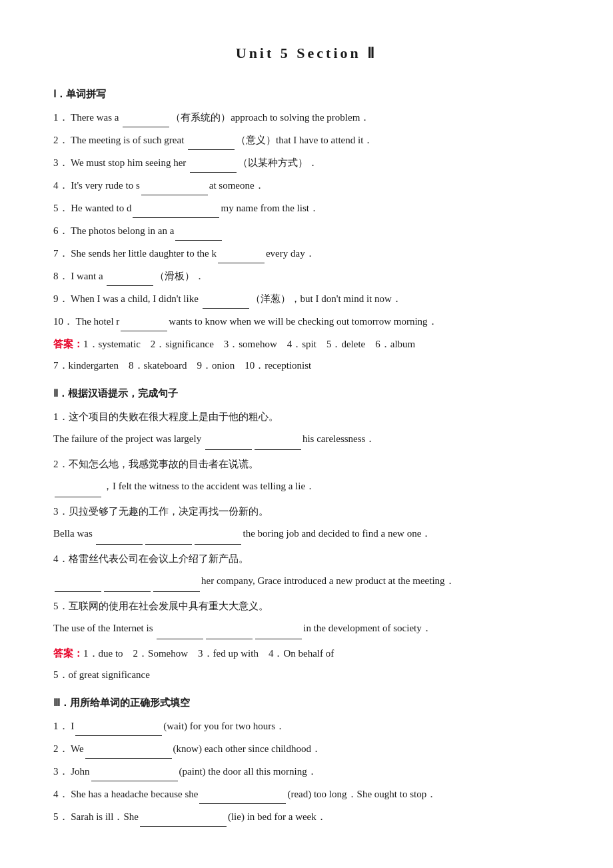  What do you see at coordinates (253, 794) in the screenshot?
I see `q3-4-text: She has a headache because she(read) too…` at bounding box center [253, 794].